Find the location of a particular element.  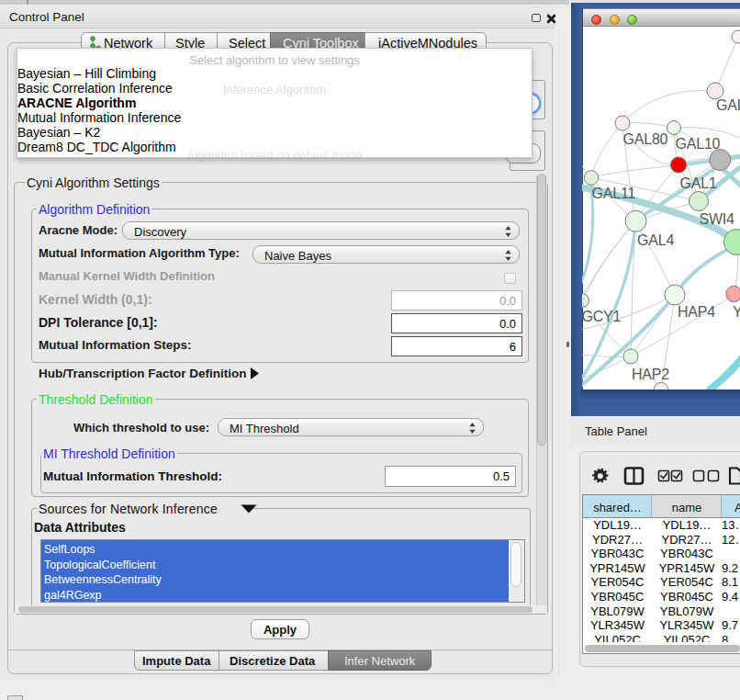

svg-text: HAP2 is located at coordinates (650, 375).